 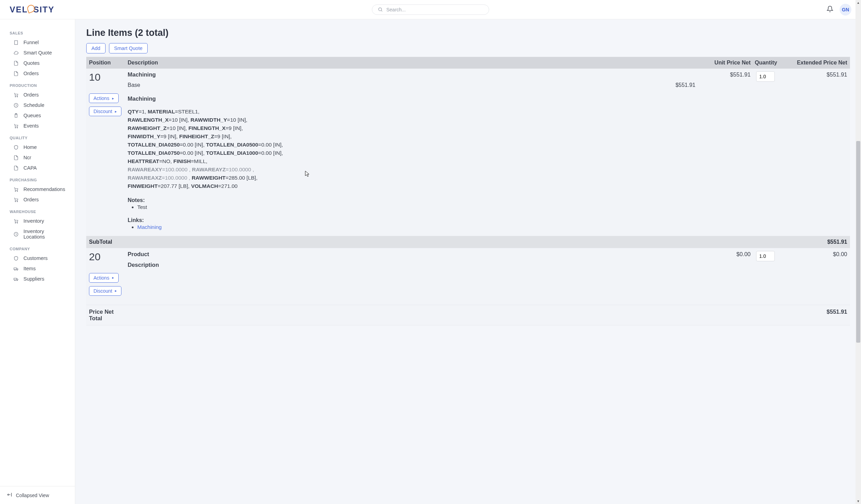 What do you see at coordinates (106, 315) in the screenshot?
I see `total-label: Price Net Total` at bounding box center [106, 315].